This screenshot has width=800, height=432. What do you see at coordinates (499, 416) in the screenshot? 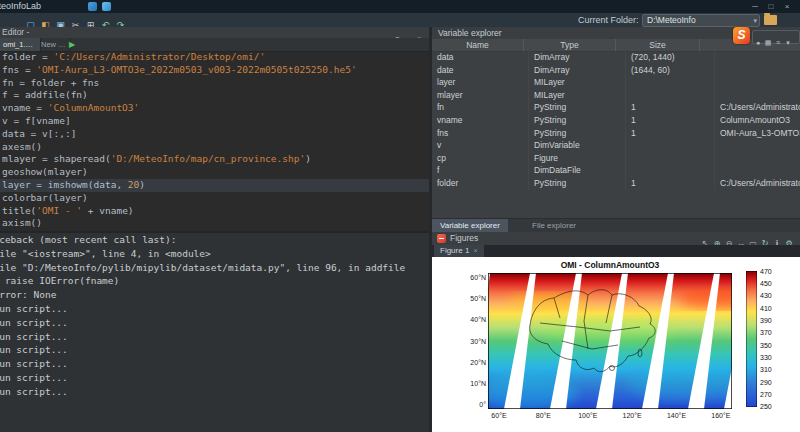
I see `x-tick-label: 60°E` at bounding box center [499, 416].